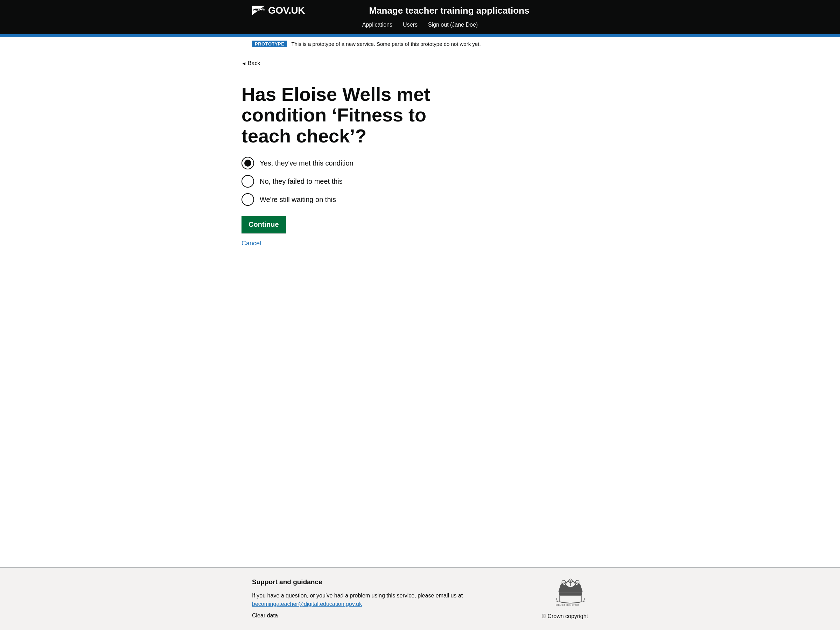 This screenshot has width=840, height=630. I want to click on nav-sign-out: Sign out (Jane Doe), so click(453, 25).